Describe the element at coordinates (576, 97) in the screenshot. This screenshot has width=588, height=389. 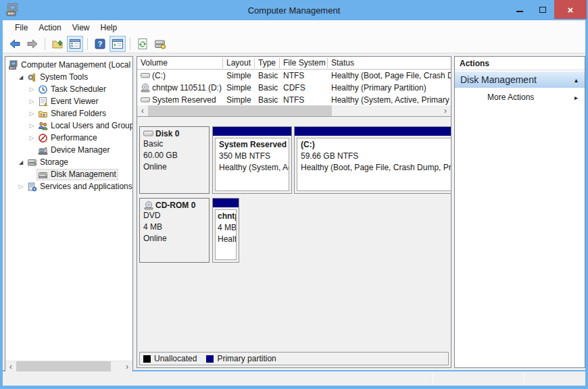
I see `submenu-arrow-icon: ▸` at that location.